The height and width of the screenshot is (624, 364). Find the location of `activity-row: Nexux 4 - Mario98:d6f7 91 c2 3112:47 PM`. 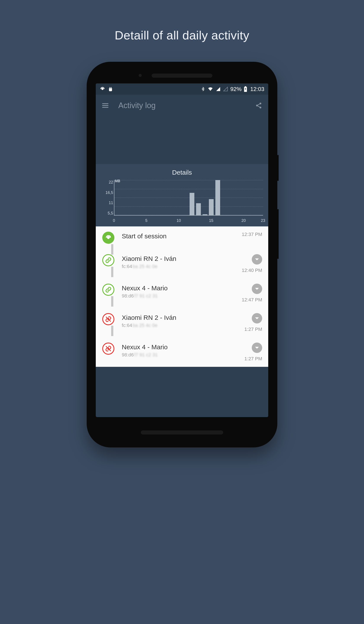

activity-row: Nexux 4 - Mario98:d6f7 91 c2 3112:47 PM is located at coordinates (182, 293).